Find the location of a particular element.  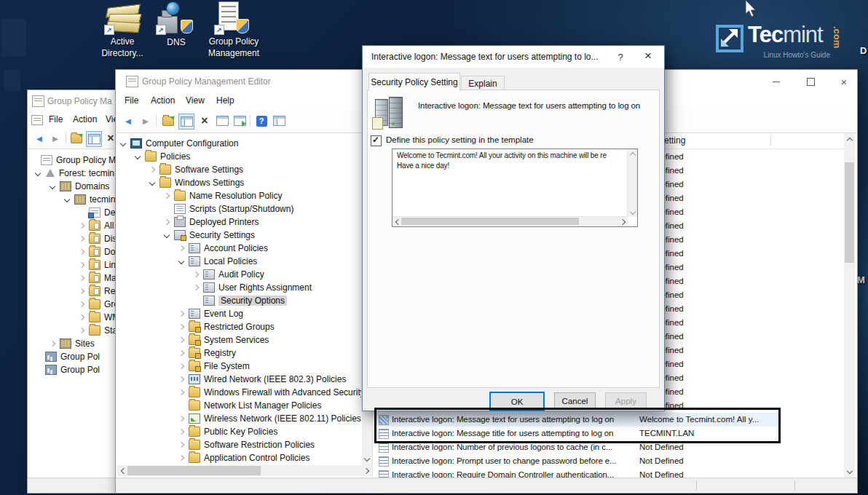

tree-item-system-services: System Services is located at coordinates (224, 340).